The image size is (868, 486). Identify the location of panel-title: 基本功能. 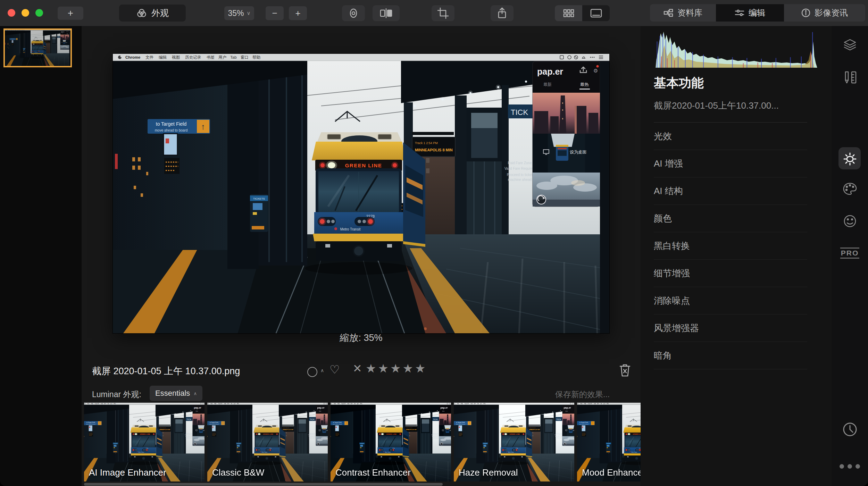
(679, 83).